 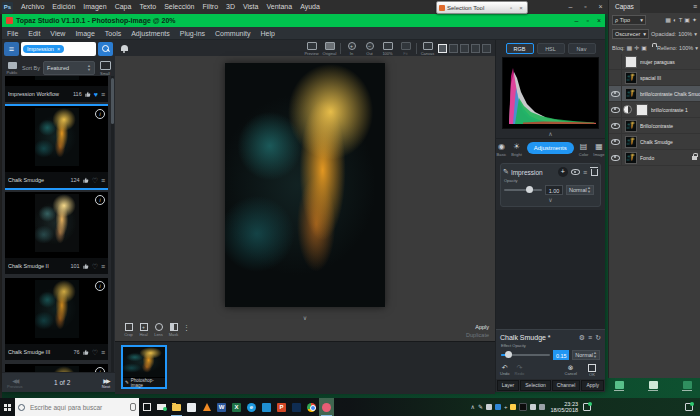 I want to click on zoom-in-button: + In, so click(x=352, y=49).